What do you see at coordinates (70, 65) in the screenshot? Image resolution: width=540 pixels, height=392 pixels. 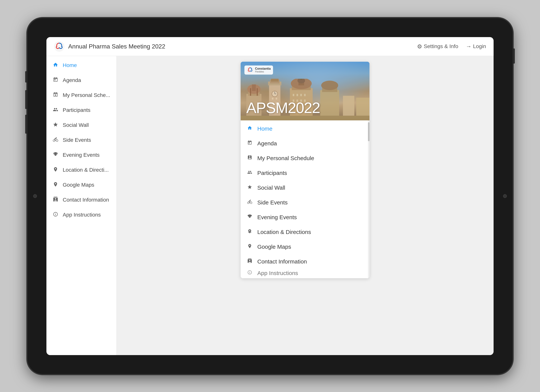 I see `sidebar-label-home: Home` at bounding box center [70, 65].